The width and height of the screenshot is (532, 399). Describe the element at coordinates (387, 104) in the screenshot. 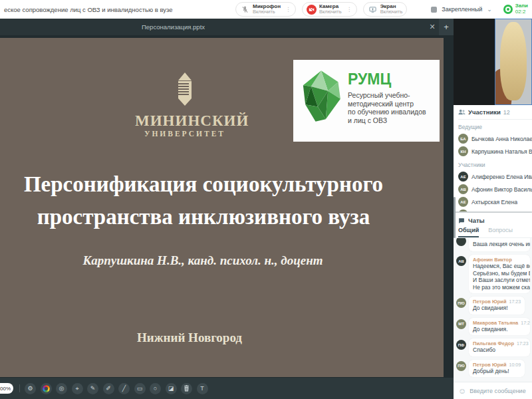

I see `rumc-desc-line: методический центр` at that location.